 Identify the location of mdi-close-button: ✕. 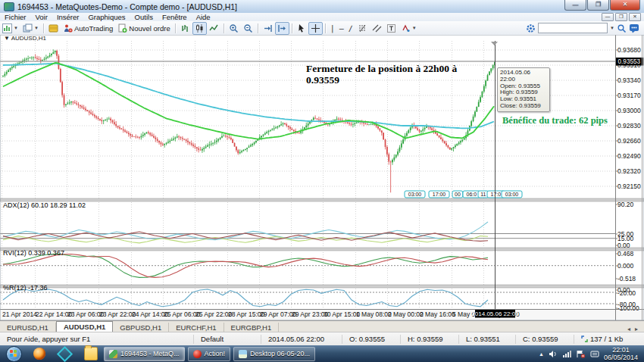
(635, 17).